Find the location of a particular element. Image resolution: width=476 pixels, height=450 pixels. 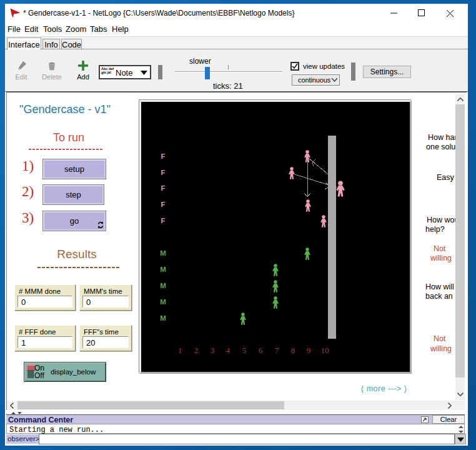

svg-text: 10 is located at coordinates (325, 350).